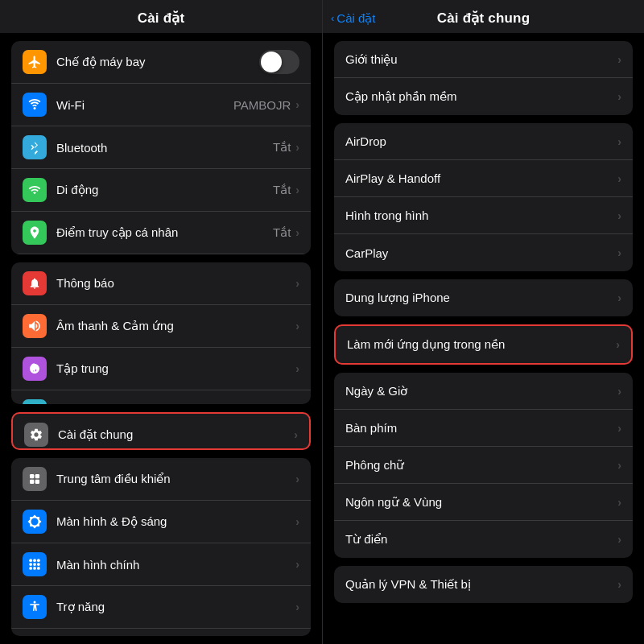 The width and height of the screenshot is (644, 644). What do you see at coordinates (298, 564) in the screenshot?
I see `homescreen-chevron-icon: ›` at bounding box center [298, 564].